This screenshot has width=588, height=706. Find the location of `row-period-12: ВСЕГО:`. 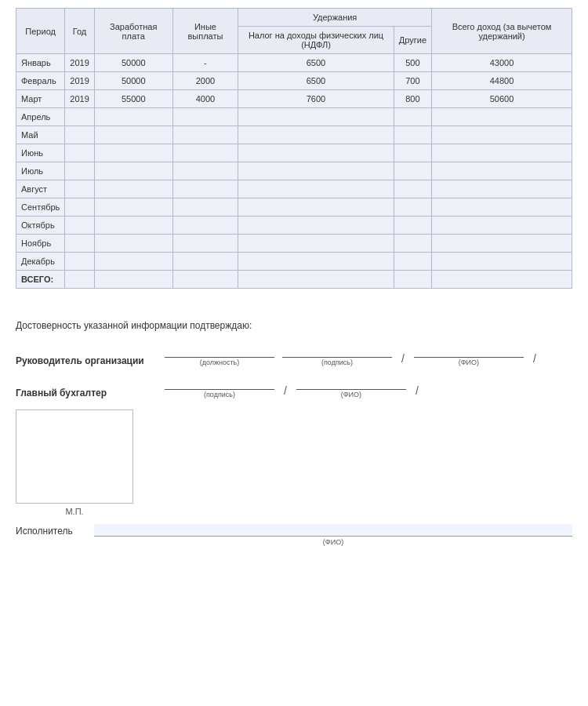

row-period-12: ВСЕГО: is located at coordinates (41, 279).